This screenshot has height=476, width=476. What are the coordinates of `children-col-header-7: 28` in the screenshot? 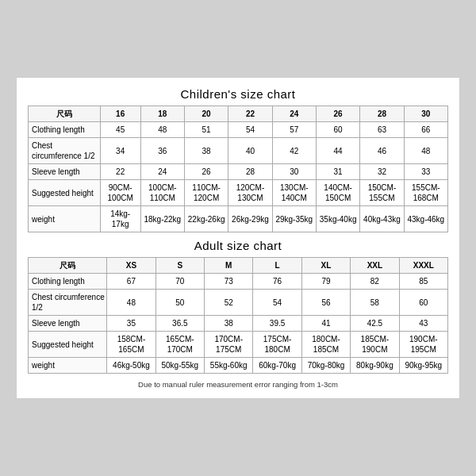 It's located at (382, 114).